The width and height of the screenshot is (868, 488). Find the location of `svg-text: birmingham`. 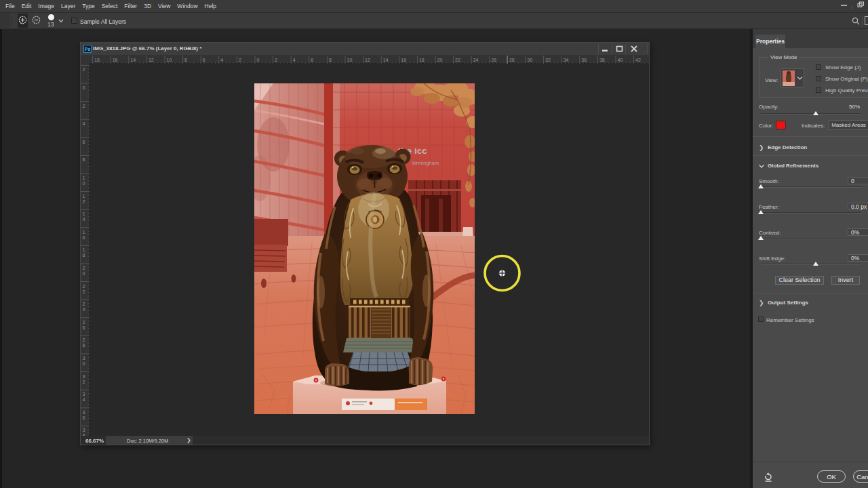

svg-text: birmingham is located at coordinates (426, 163).